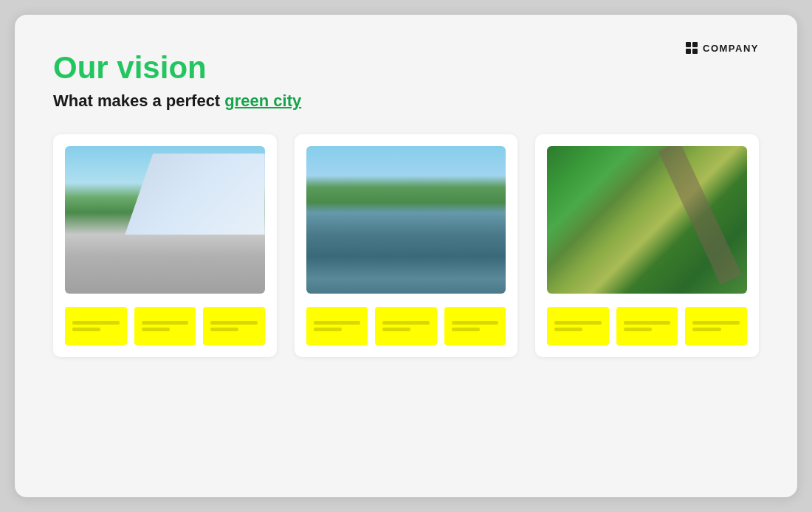 This screenshot has width=812, height=512. I want to click on card-3-tags, so click(647, 326).